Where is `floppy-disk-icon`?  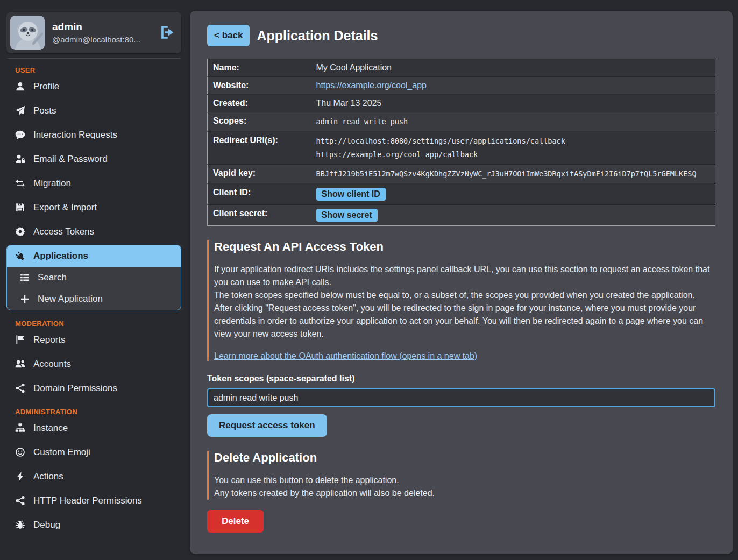
floppy-disk-icon is located at coordinates (20, 208).